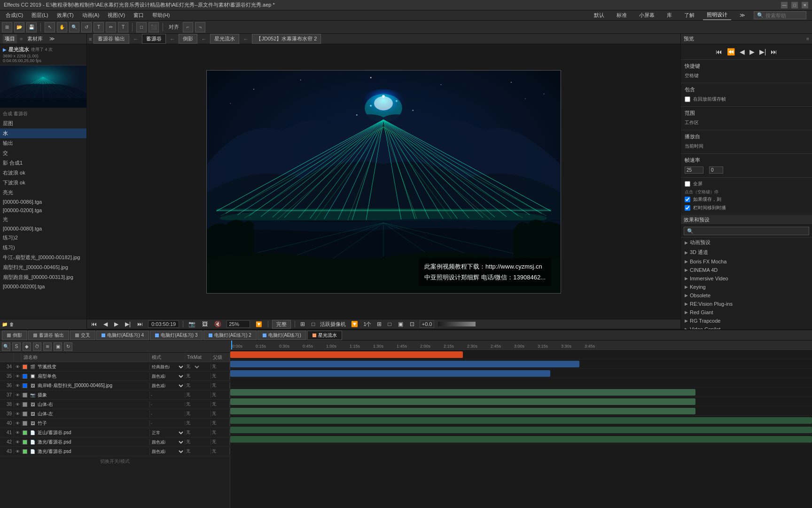 The height and width of the screenshot is (508, 812). I want to click on new-comp-button: ⊞, so click(7, 27).